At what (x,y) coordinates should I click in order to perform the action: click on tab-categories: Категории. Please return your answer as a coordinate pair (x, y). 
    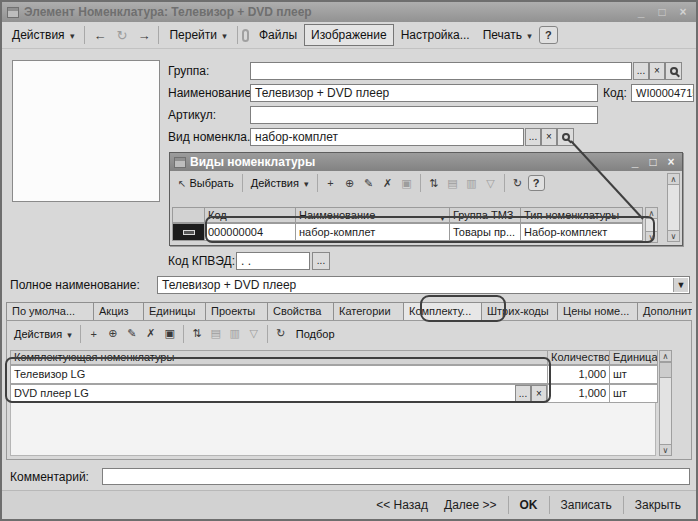
    Looking at the image, I should click on (369, 312).